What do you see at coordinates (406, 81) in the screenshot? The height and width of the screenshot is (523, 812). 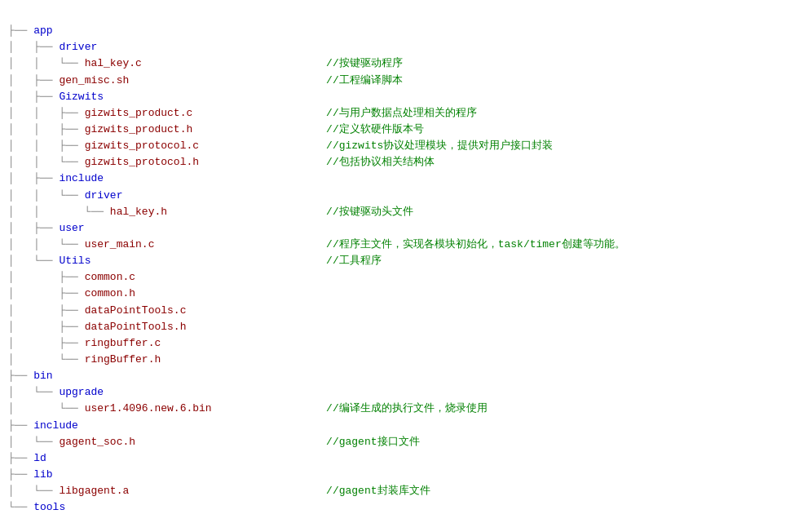 I see `tree-row: │ ├── gen_misc.sh //工程编译脚本` at bounding box center [406, 81].